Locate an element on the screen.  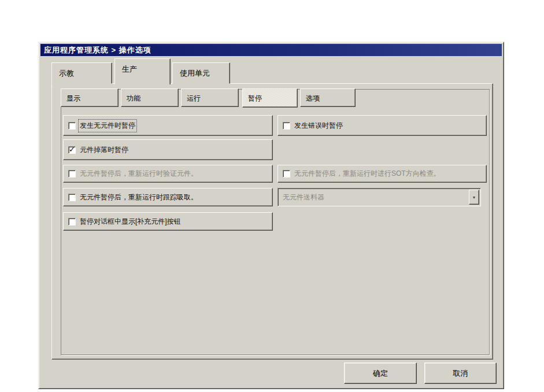
tab-production: 生产 is located at coordinates (142, 72).